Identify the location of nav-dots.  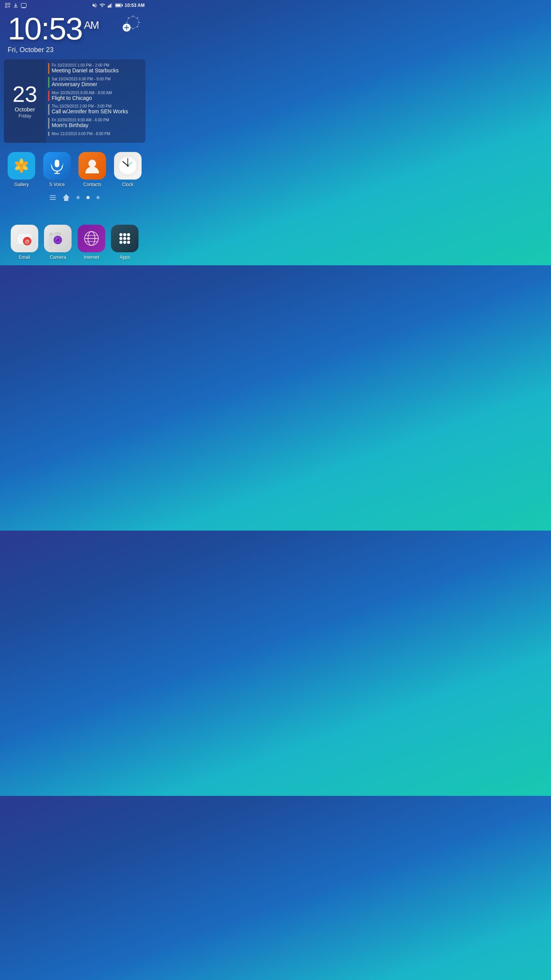
(75, 197).